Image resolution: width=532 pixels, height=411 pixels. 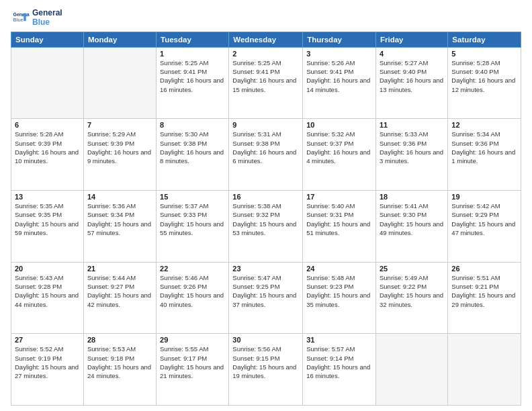 I want to click on day-number: 9, so click(x=266, y=125).